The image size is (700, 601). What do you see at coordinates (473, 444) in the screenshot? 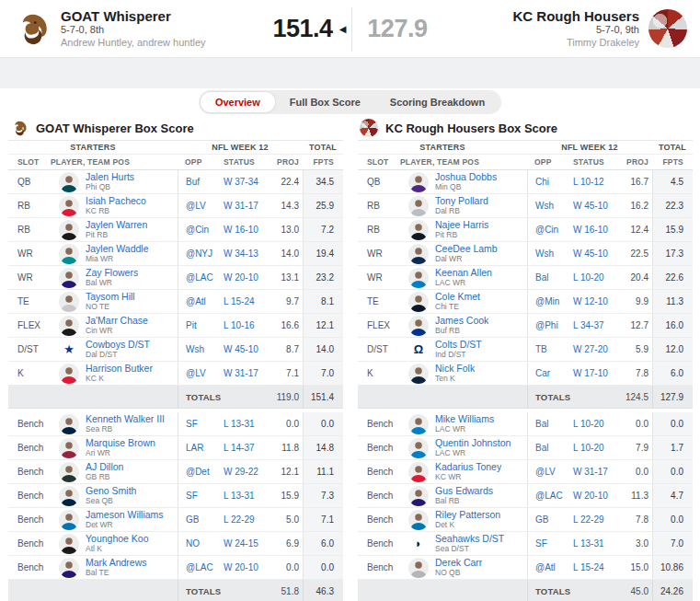
I see `player-name-link: Quentin Johnston` at bounding box center [473, 444].